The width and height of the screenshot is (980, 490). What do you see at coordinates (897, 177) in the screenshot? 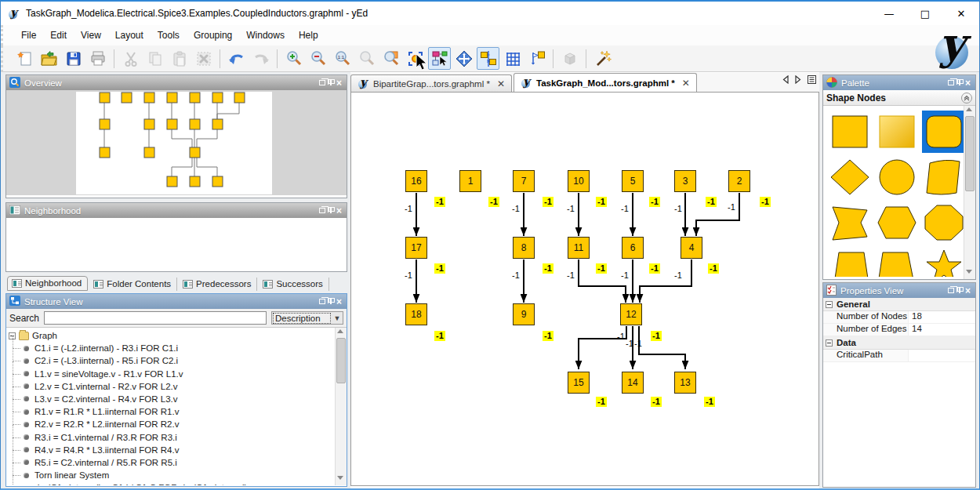
I see `palette-shape-ellipse` at bounding box center [897, 177].